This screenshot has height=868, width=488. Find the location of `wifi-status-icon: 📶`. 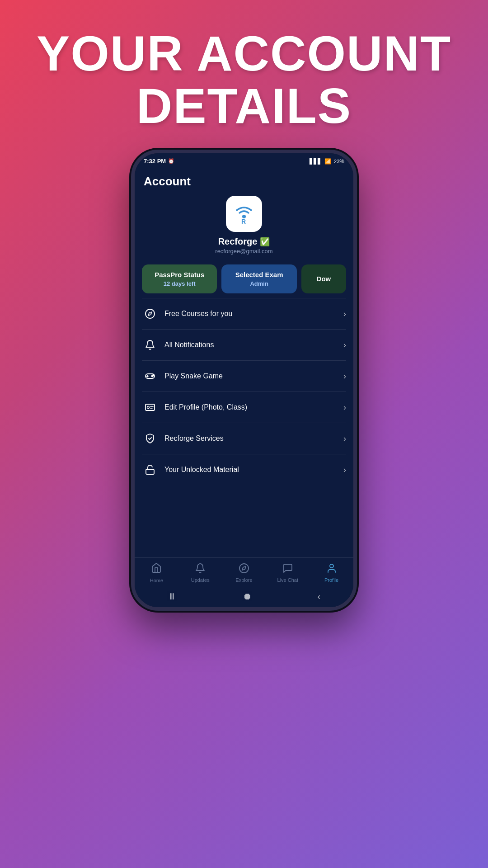

wifi-status-icon: 📶 is located at coordinates (328, 161).